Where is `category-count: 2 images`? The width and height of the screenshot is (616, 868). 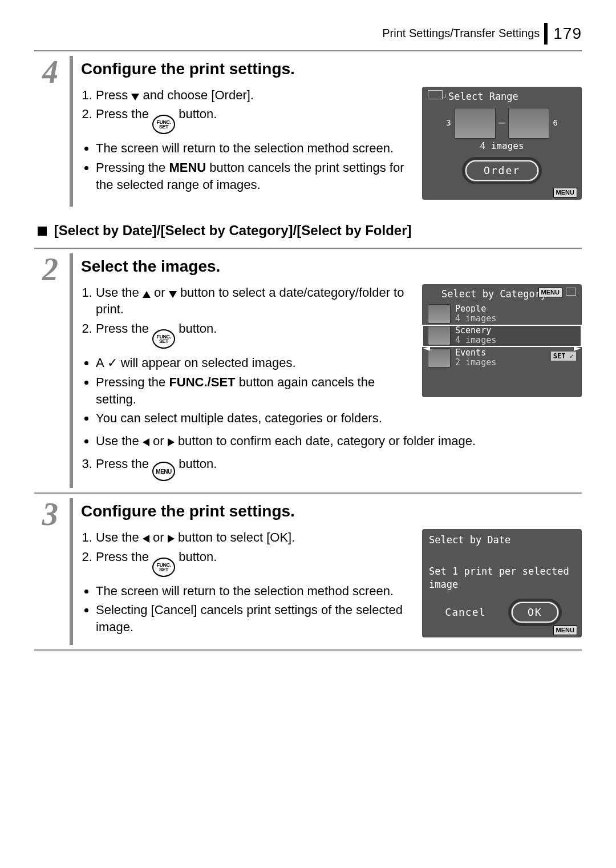 category-count: 2 images is located at coordinates (476, 363).